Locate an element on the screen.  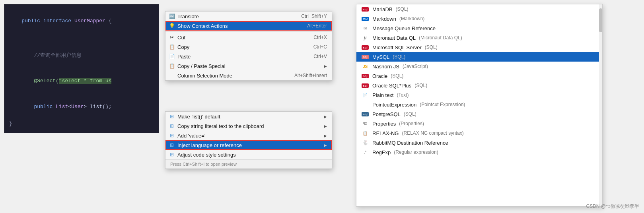
refactor-icon-2: ⊞ is located at coordinates (172, 126).